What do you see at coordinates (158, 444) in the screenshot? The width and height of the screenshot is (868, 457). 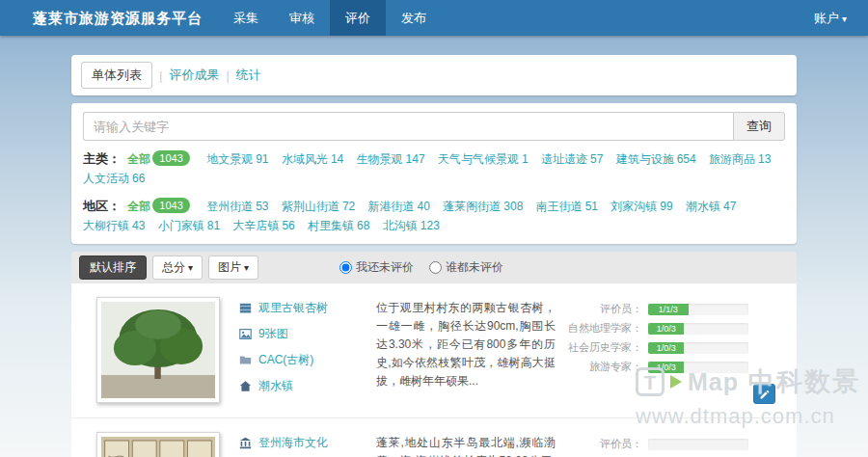 I see `resource-photo-painting` at bounding box center [158, 444].